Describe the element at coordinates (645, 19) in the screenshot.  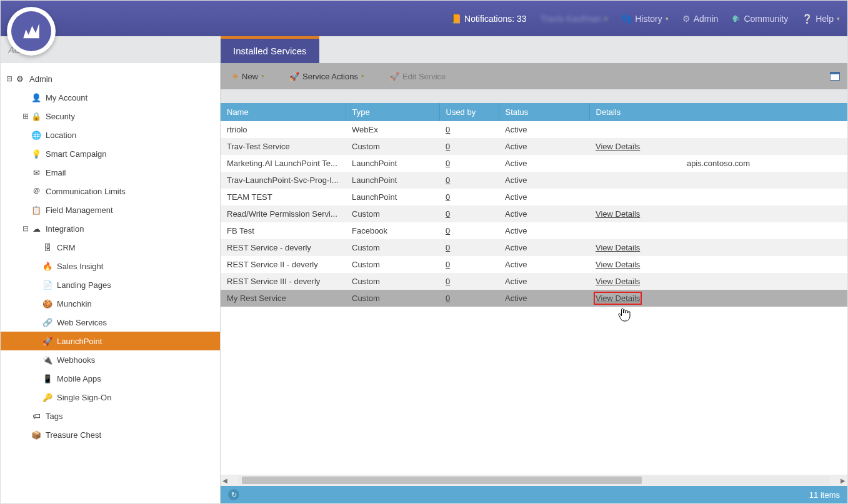
I see `top-menu: 📙 Notifications: 33 Travis Kaufman ▾ 👣 H…` at that location.